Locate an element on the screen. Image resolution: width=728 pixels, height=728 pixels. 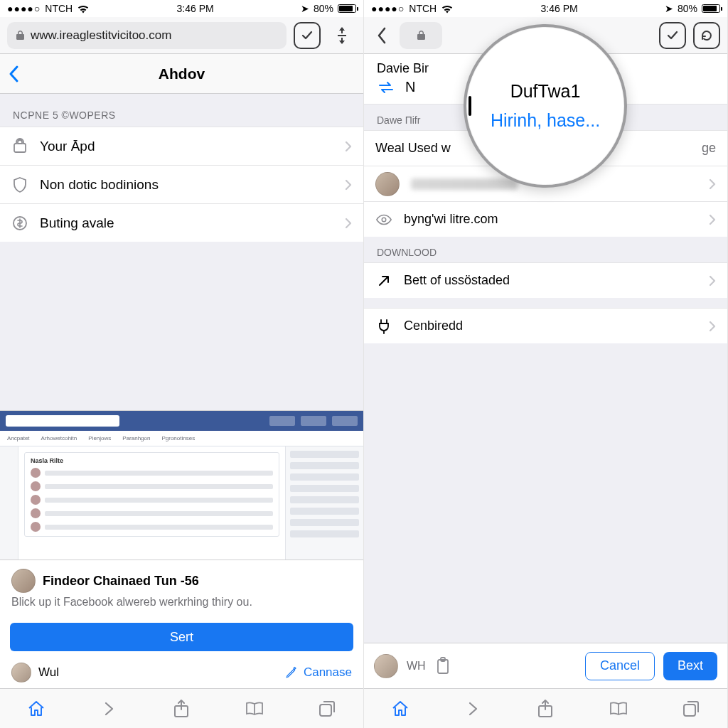
next-button: Bext is located at coordinates (690, 666).